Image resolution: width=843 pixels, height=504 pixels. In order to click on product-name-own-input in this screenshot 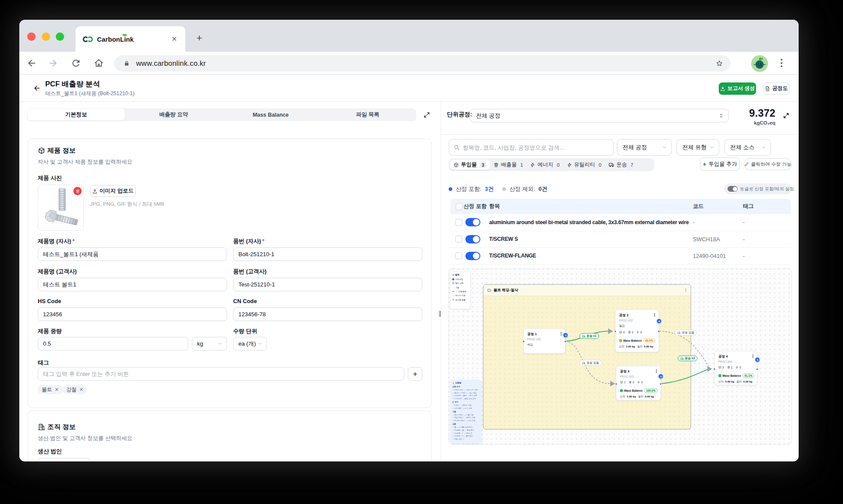, I will do `click(133, 254)`.